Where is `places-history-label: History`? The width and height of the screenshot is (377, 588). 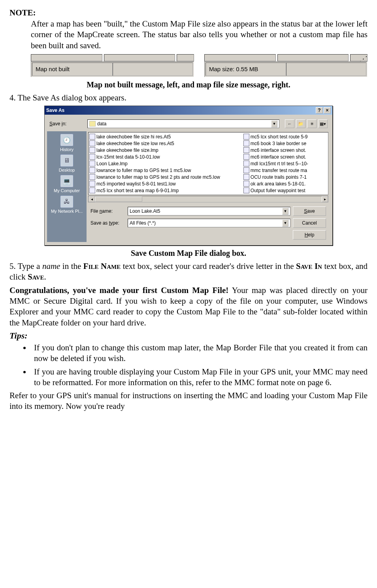 places-history-label: History is located at coordinates (67, 149).